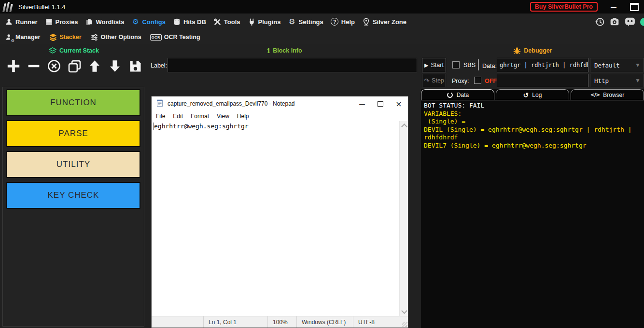  Describe the element at coordinates (426, 66) in the screenshot. I see `play-icon: ▶` at that location.